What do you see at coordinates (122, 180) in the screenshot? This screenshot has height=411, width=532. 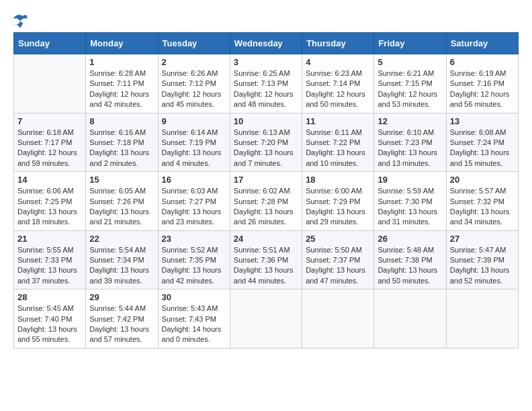 I see `day-number: 15` at bounding box center [122, 180].